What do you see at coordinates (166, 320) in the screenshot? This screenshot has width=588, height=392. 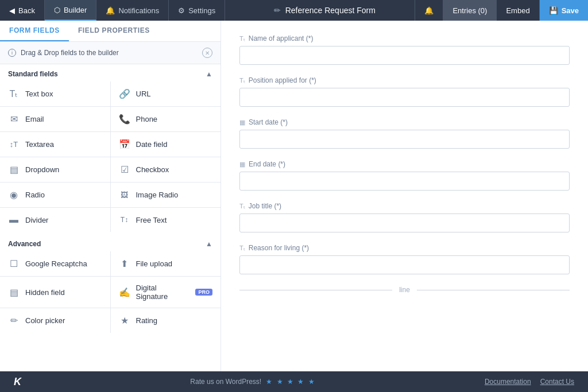 I see `field-rating: ★ Rating` at bounding box center [166, 320].